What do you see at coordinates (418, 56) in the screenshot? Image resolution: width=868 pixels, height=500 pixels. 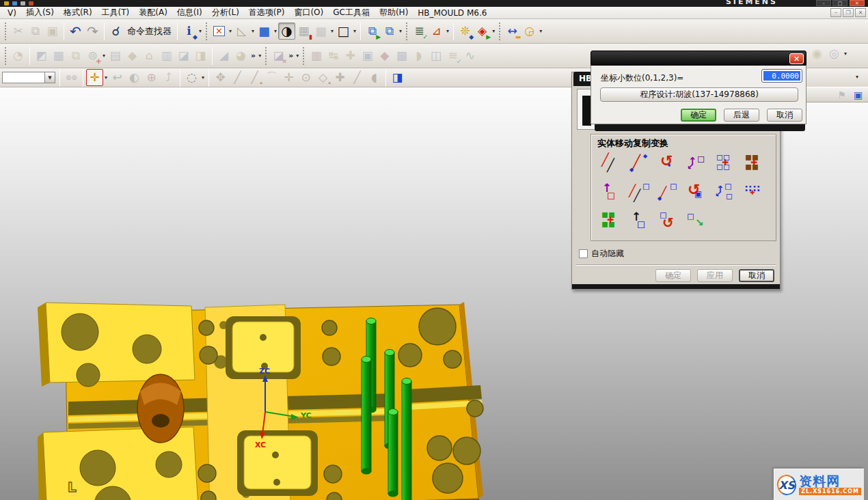 I see `surface-patch-icon: ◗` at bounding box center [418, 56].